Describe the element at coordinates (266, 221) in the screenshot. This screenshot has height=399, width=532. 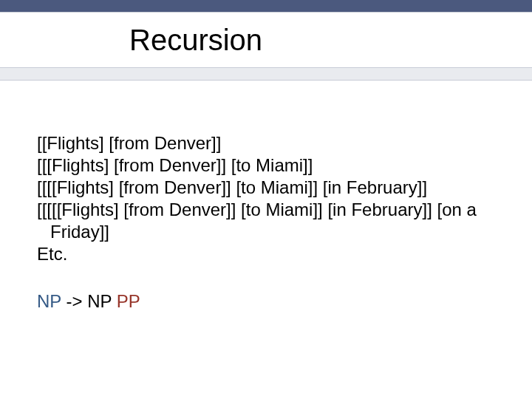
I see `example-line: [[[[[Flights] [from Denver]] [to Miami]]…` at that location.